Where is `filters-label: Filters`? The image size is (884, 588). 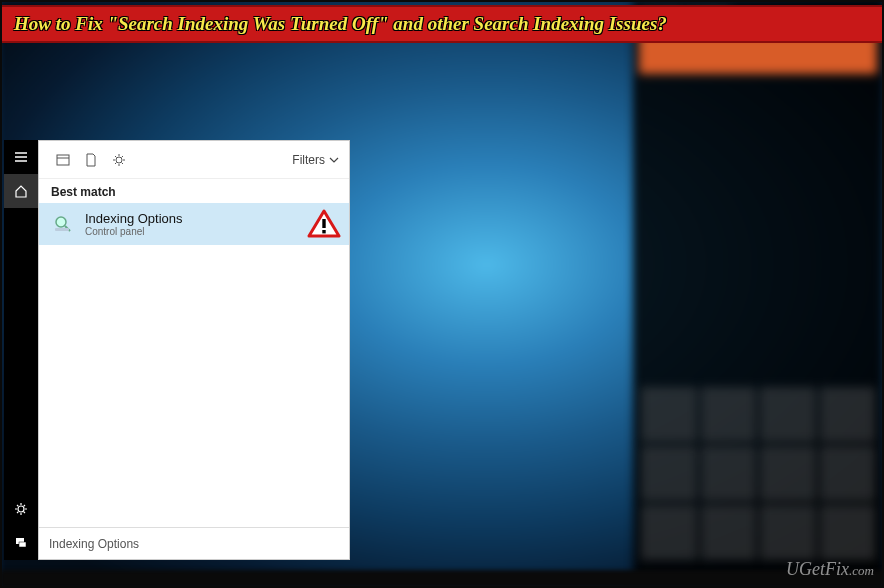
filters-label: Filters is located at coordinates (308, 160).